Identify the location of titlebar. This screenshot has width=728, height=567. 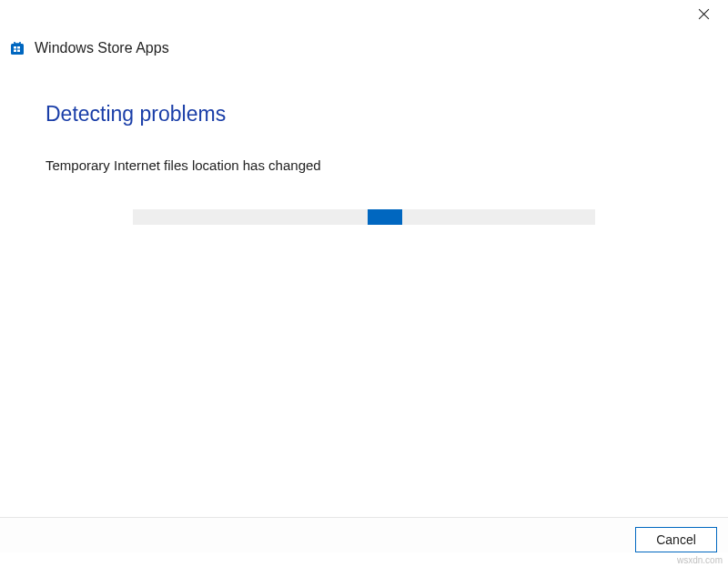
(364, 14).